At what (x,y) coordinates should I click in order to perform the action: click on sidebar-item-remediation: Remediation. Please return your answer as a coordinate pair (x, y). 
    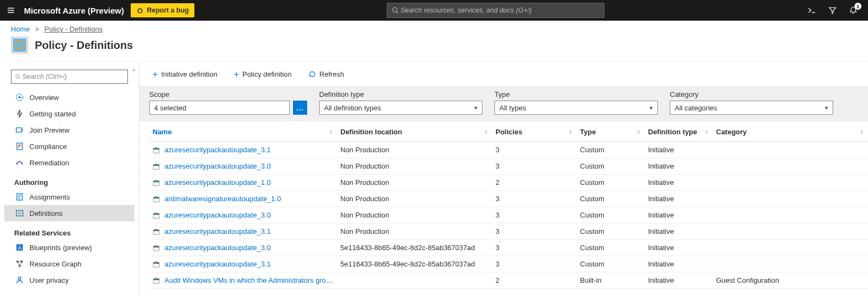
    Looking at the image, I should click on (70, 163).